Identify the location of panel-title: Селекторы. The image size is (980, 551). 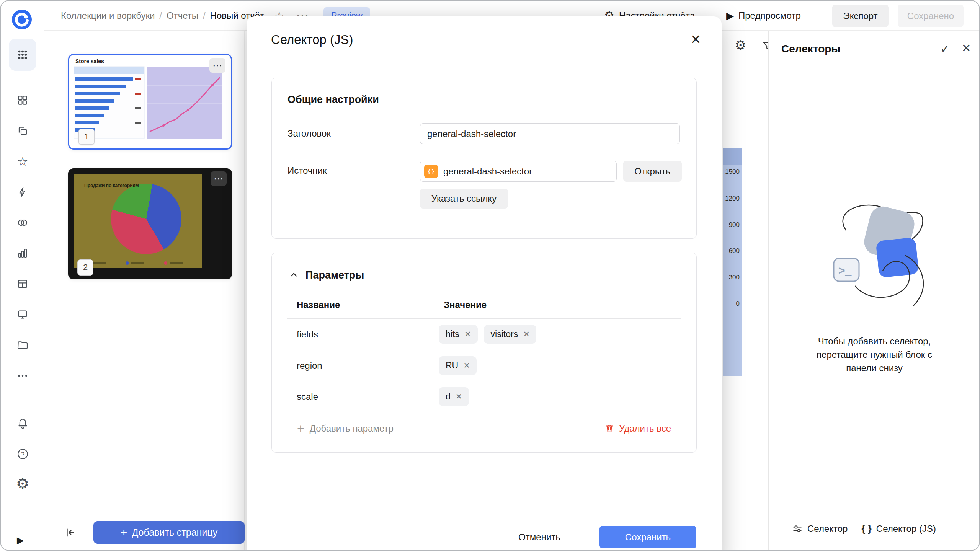
(811, 49).